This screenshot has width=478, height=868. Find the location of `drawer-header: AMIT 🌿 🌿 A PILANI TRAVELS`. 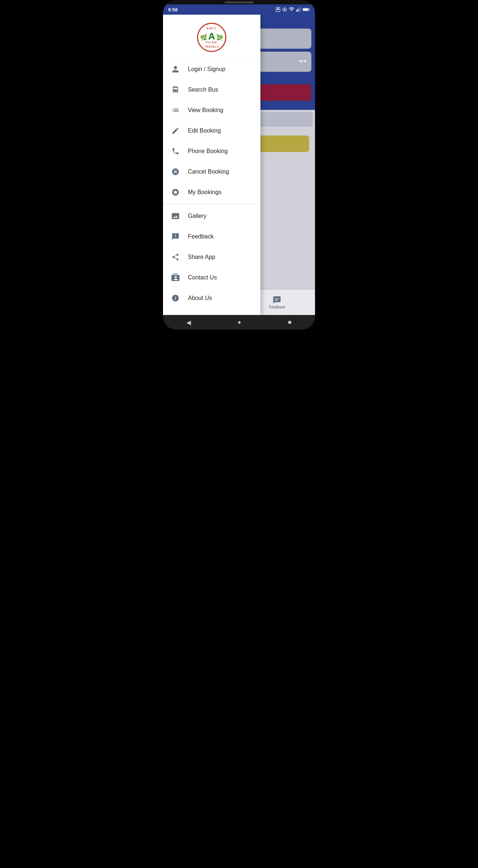

drawer-header: AMIT 🌿 🌿 A PILANI TRAVELS is located at coordinates (212, 37).